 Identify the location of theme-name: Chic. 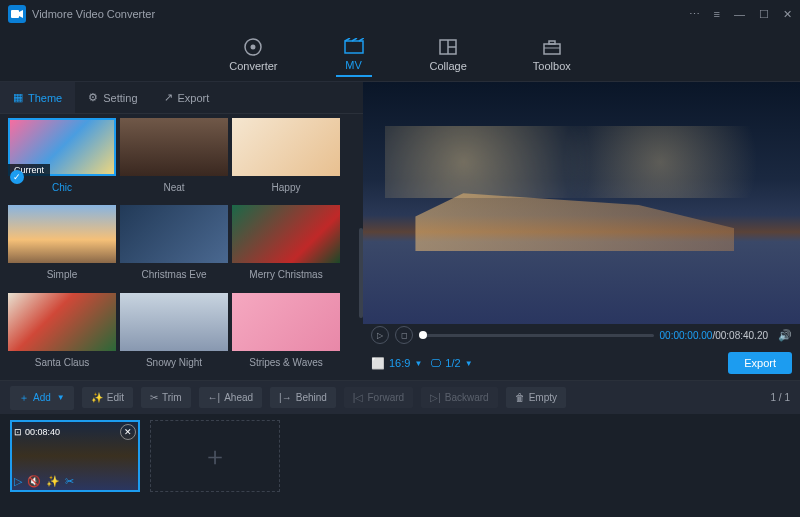
(62, 184).